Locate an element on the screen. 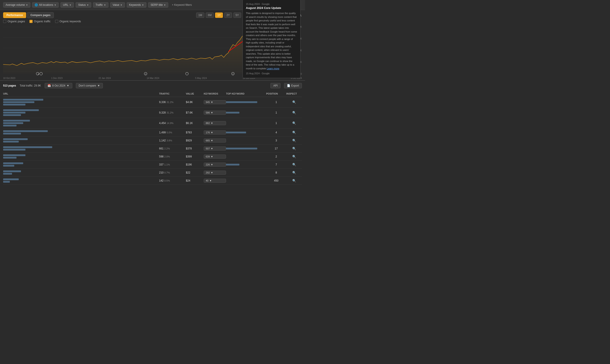  keywords-button: 882 ▼ is located at coordinates (215, 123).